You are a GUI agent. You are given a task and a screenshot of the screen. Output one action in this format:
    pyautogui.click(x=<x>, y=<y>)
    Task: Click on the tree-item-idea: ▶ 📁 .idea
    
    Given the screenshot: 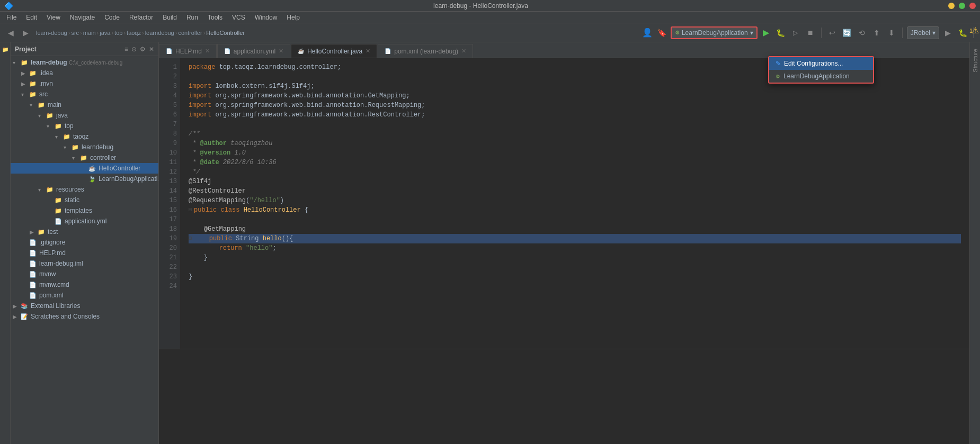 What is the action you would take?
    pyautogui.click(x=85, y=73)
    